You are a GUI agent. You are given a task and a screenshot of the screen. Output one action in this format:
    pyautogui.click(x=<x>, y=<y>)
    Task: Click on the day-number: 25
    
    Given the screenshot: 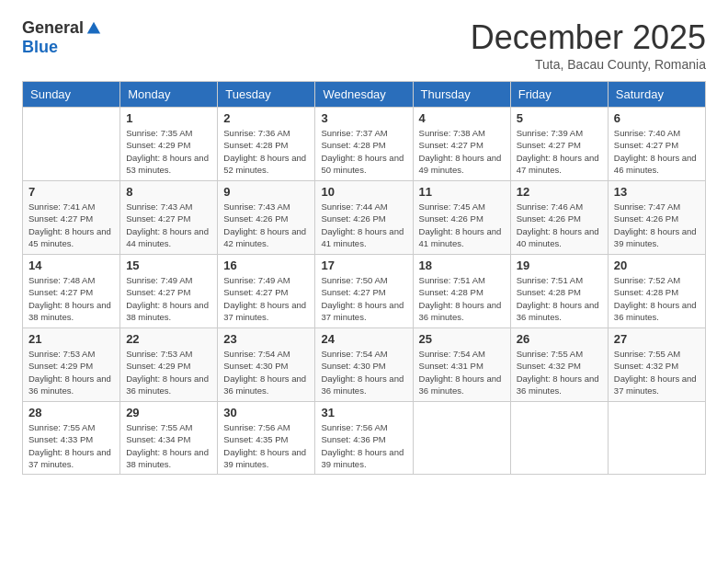 What is the action you would take?
    pyautogui.click(x=461, y=339)
    